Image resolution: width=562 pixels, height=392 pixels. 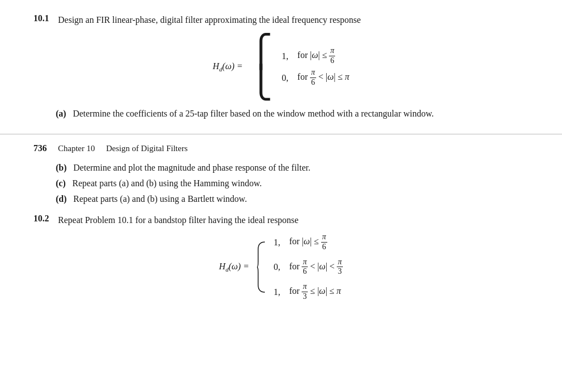 I want to click on case-value-2: 0,, so click(x=283, y=78).